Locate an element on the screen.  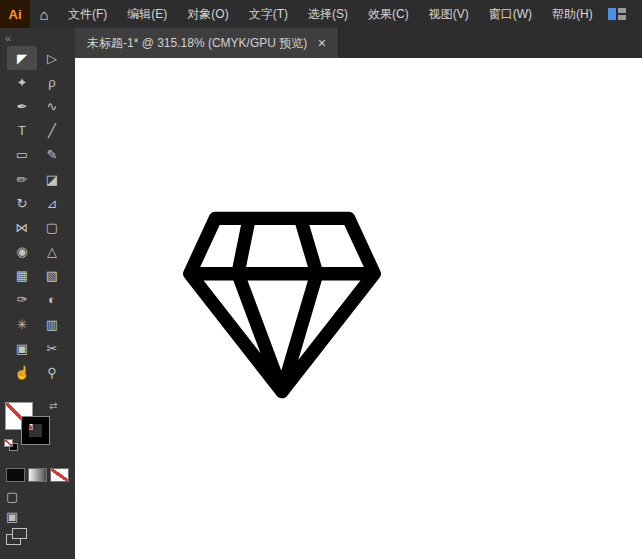
screen-mode-icon is located at coordinates (16, 536).